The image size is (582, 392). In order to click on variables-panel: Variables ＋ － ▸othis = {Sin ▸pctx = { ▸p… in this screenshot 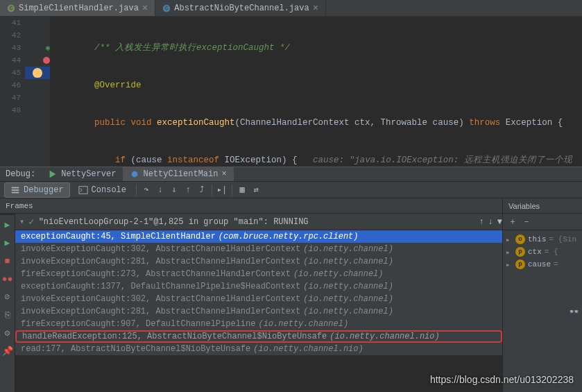, I will do `click(542, 296)`.